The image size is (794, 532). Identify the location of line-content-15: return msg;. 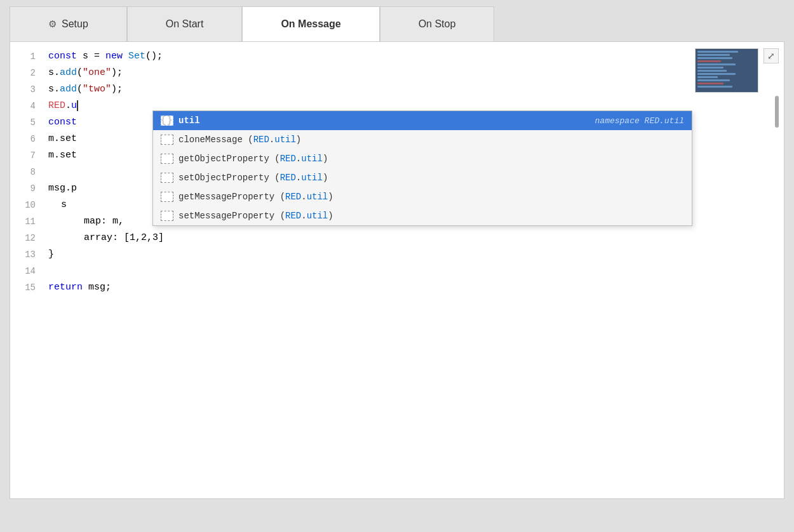
(416, 288).